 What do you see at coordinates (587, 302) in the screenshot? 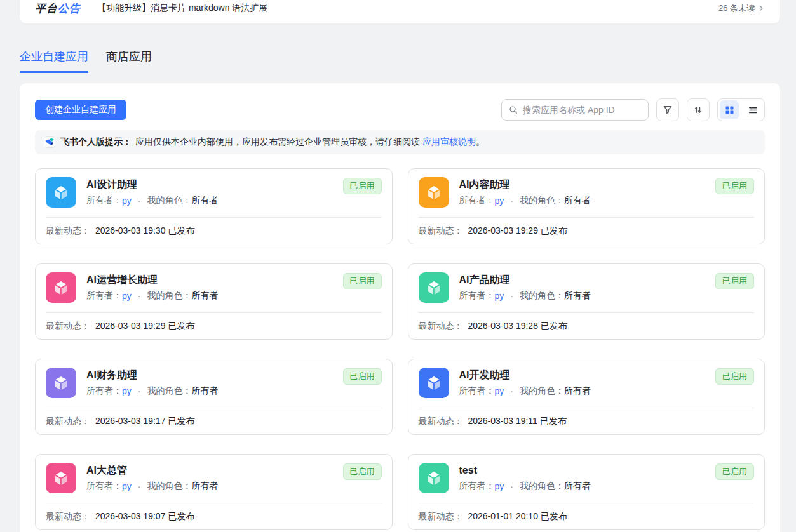
I see `app-card: AI产品助理 所有者： py · 我的角色： 所有者 已启用 最新动态： 202…` at bounding box center [587, 302].